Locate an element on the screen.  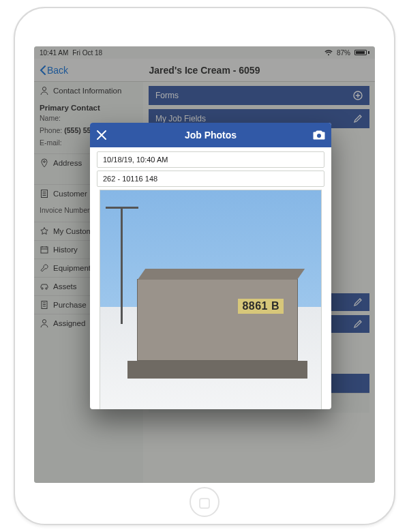
primary-contact-heading: Primary Contact is located at coordinates (89, 108).